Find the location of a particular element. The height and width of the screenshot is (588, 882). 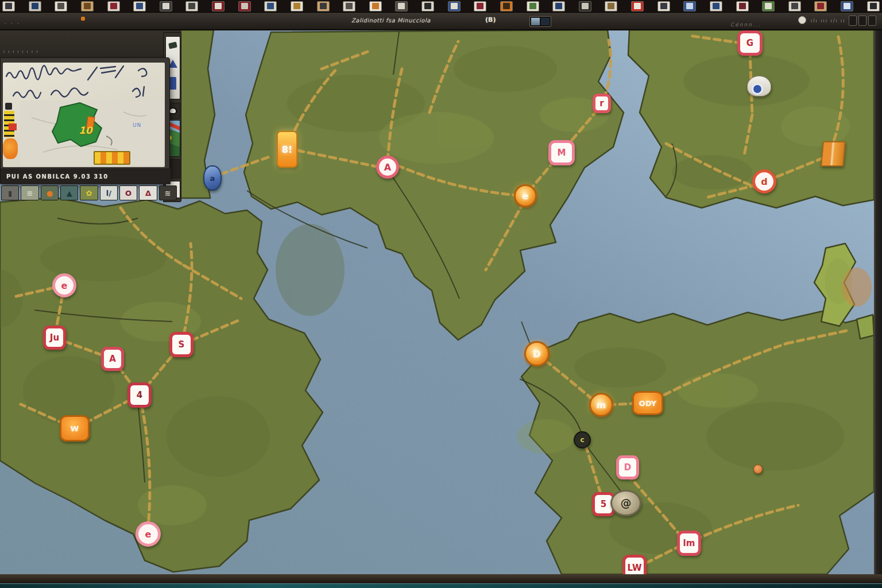

map-marker-sqflat: ODY is located at coordinates (648, 403).